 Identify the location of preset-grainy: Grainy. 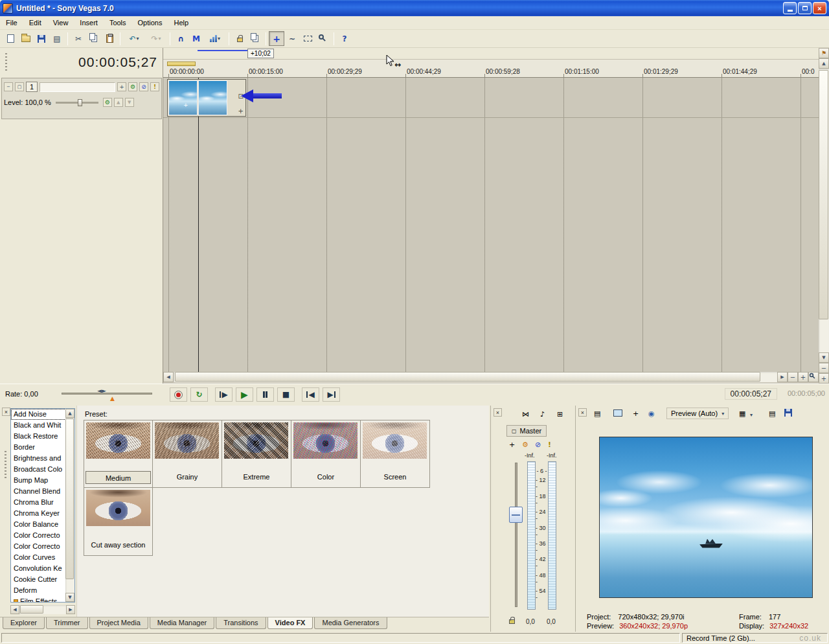
(188, 454).